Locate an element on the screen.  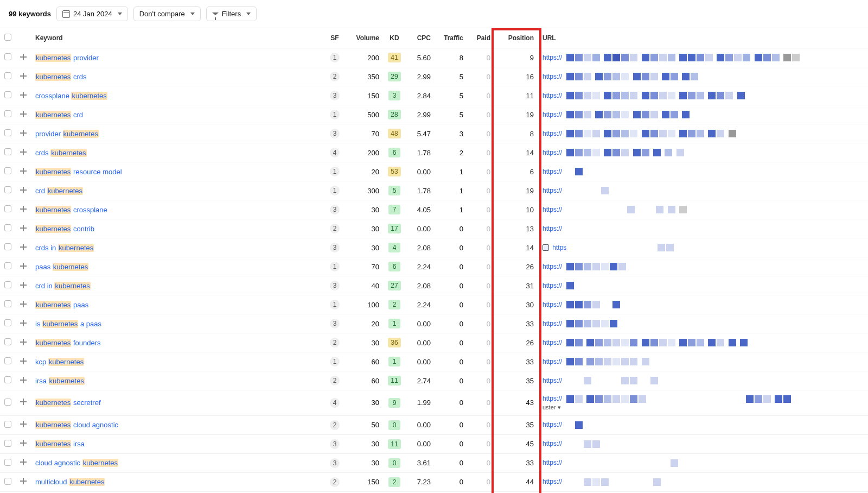
keyword-cell: paas kubernetes is located at coordinates (177, 267).